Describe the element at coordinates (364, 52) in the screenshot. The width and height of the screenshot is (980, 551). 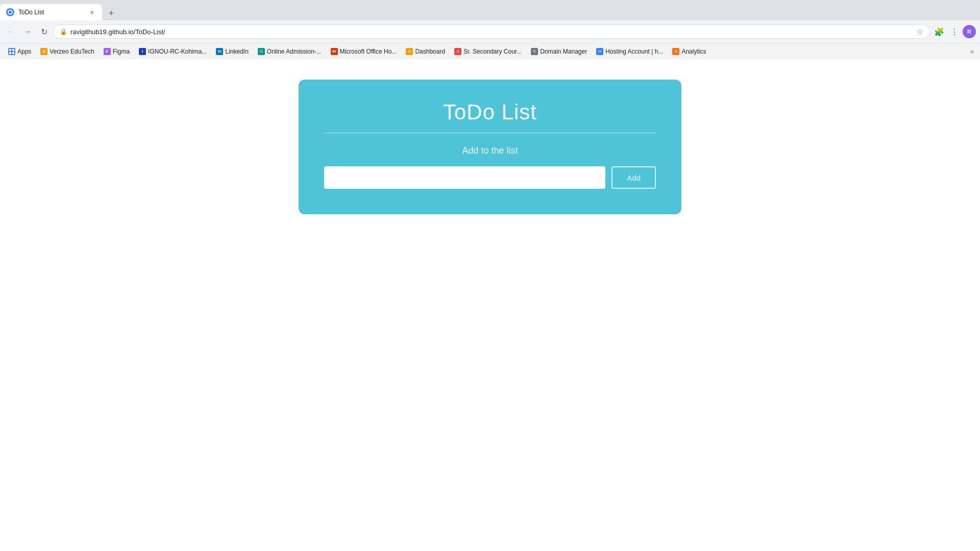
I see `bookmark-microsoft-office: M Microsoft Office Ho...` at that location.